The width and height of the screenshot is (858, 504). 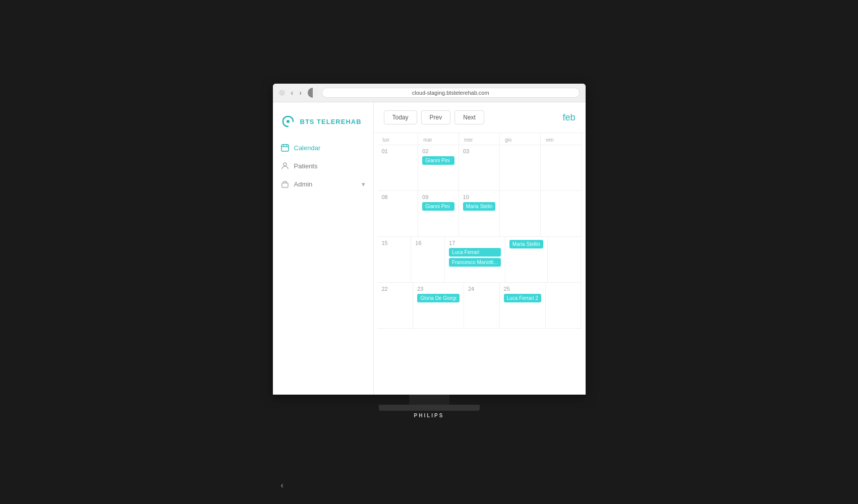 What do you see at coordinates (469, 117) in the screenshot?
I see `next-button: Next` at bounding box center [469, 117].